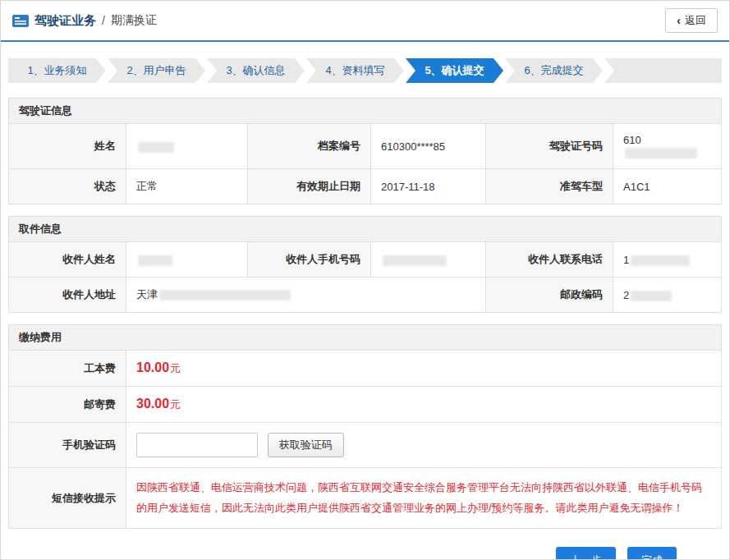 The height and width of the screenshot is (560, 730). What do you see at coordinates (365, 498) in the screenshot?
I see `table-row: 短信接收提示 因陕西省联通、电信运营商技术问题，陕西省互联网交通安全综合服务管理…` at bounding box center [365, 498].